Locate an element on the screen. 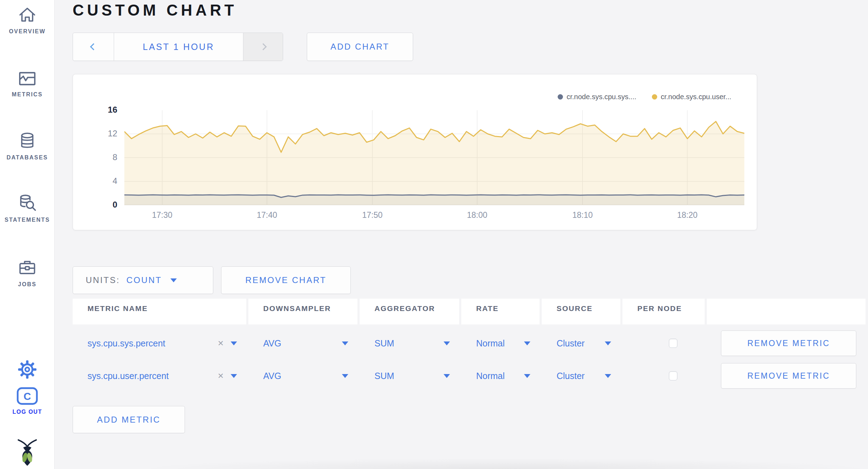 Image resolution: width=868 pixels, height=469 pixels. chart-plot-area is located at coordinates (434, 158).